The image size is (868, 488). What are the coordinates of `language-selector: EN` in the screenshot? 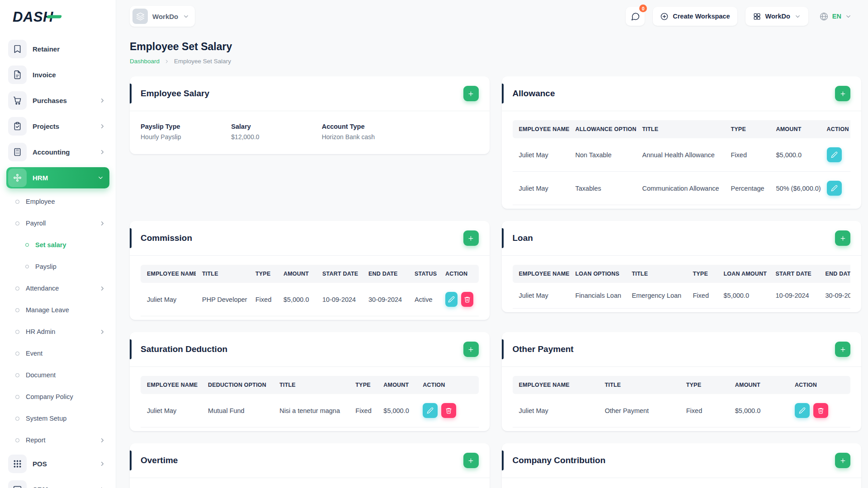 It's located at (835, 16).